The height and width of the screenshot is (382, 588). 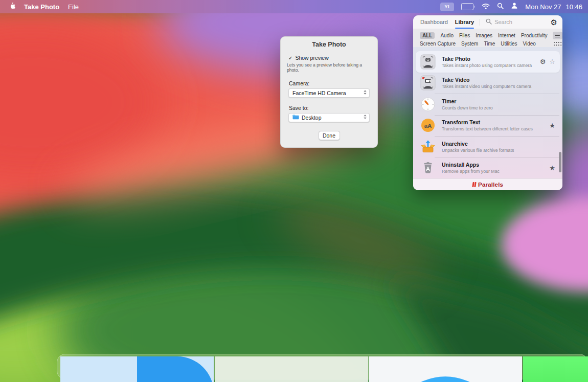 What do you see at coordinates (574, 7) in the screenshot?
I see `clock-time: 10:46` at bounding box center [574, 7].